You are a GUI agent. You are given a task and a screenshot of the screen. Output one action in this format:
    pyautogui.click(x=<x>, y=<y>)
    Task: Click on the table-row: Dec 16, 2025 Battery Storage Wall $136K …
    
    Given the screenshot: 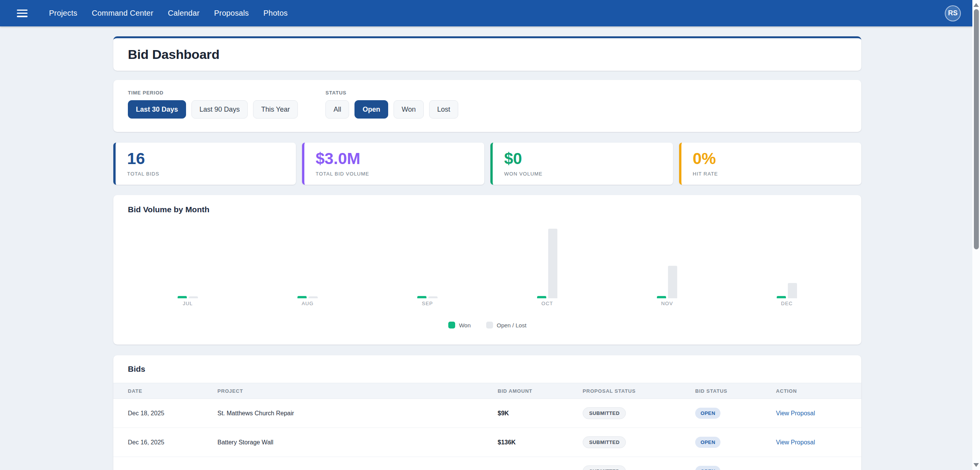 What is the action you would take?
    pyautogui.click(x=487, y=442)
    